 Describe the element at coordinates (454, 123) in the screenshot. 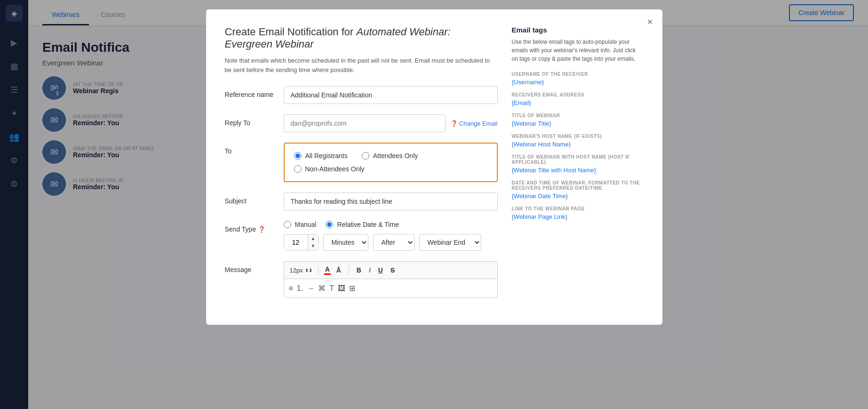

I see `help-icon: ❓` at that location.